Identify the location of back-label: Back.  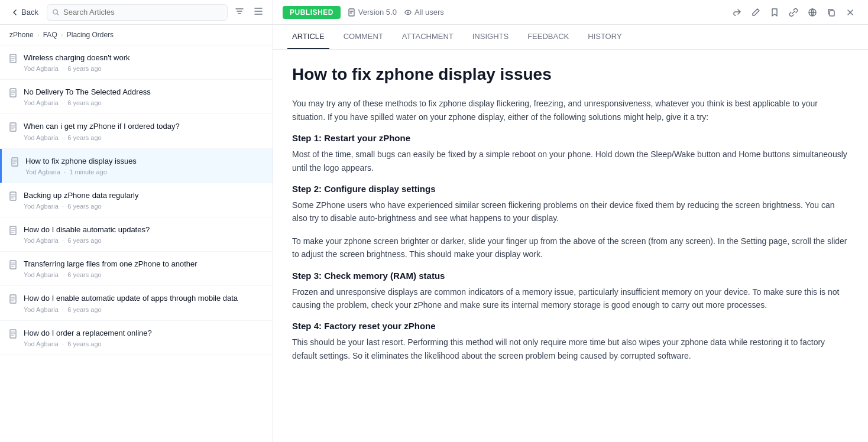
(30, 12).